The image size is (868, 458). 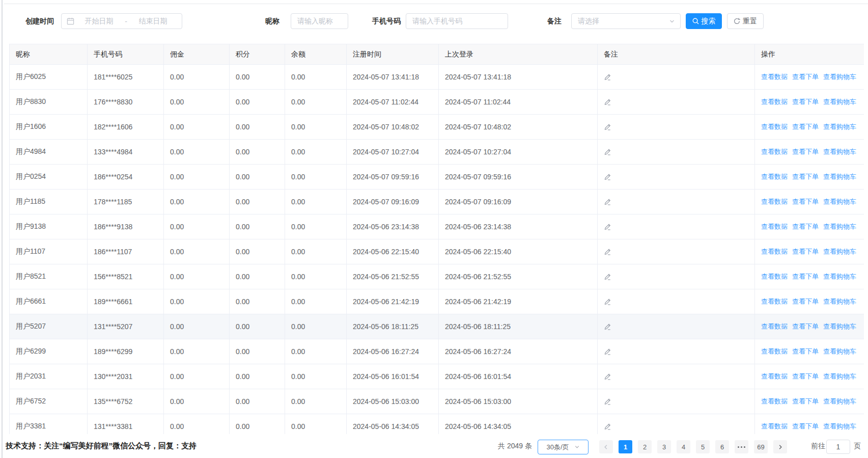 I want to click on search-button: 搜索, so click(x=704, y=21).